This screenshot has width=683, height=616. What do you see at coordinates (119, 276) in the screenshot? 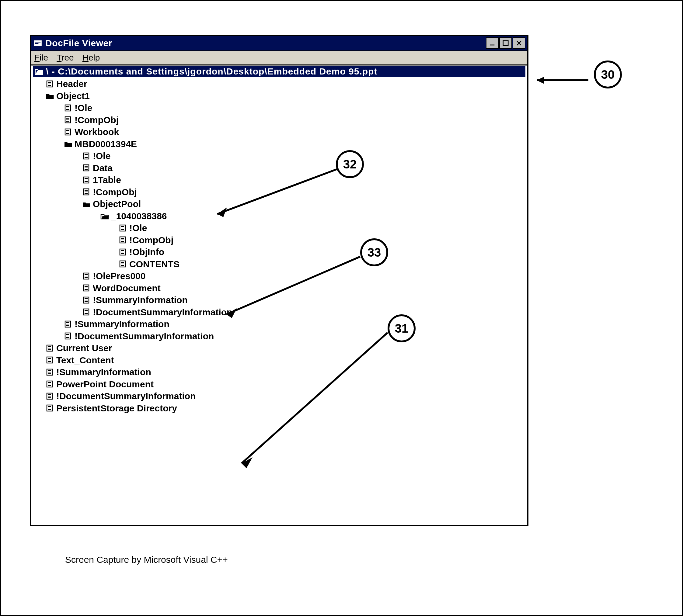
I see `tree-item-label: !OlePres000` at bounding box center [119, 276].